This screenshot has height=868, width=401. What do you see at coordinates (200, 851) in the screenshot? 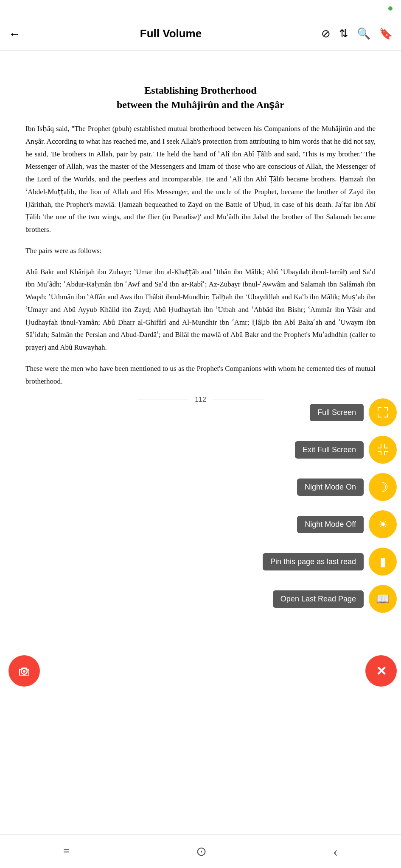
I see `bottom-nav: ≡ ⊙ ‹` at bounding box center [200, 851].